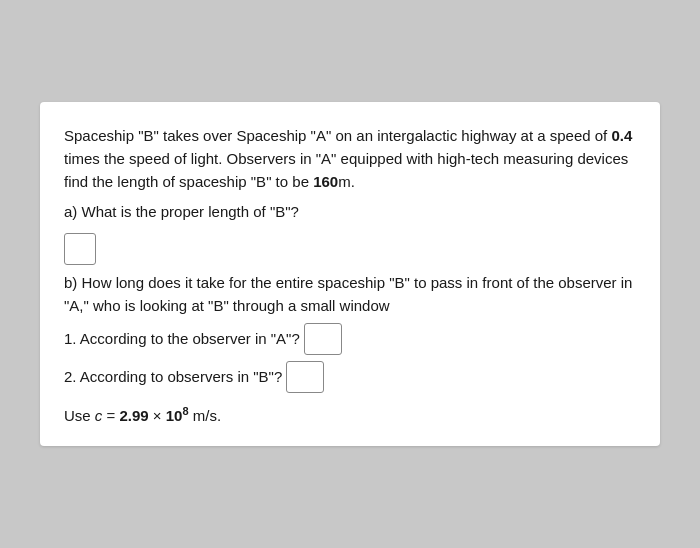  I want to click on numbered-item-2: 2. According to observers in "B"?, so click(350, 377).